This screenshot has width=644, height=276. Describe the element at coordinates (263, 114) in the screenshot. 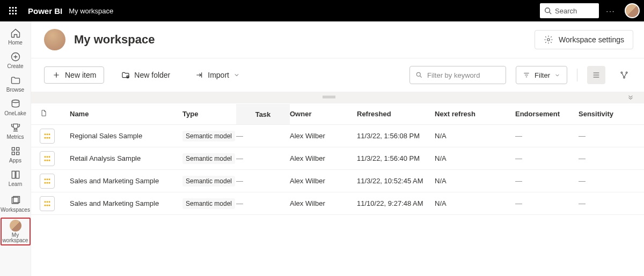

I see `col-task: Task` at that location.